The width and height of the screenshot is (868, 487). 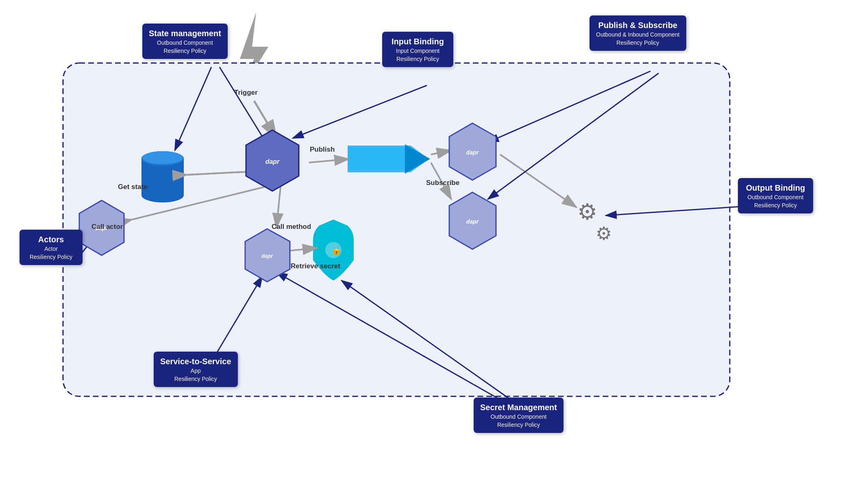 I want to click on gear-large: ⚙, so click(x=587, y=212).